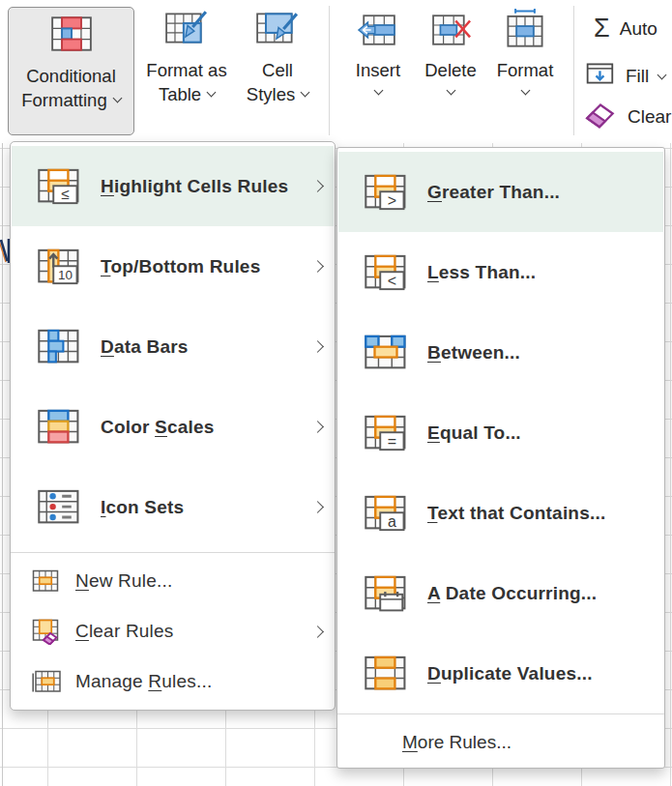 The height and width of the screenshot is (786, 672). I want to click on cell-styles-button: Cell Styles, so click(278, 72).